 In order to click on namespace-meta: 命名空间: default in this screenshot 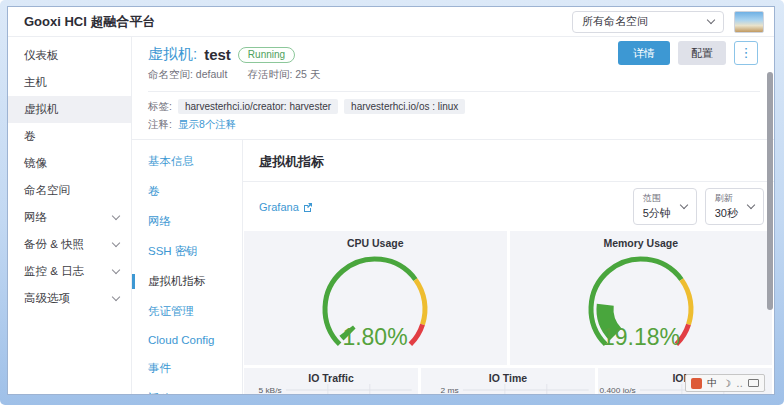, I will do `click(188, 75)`.